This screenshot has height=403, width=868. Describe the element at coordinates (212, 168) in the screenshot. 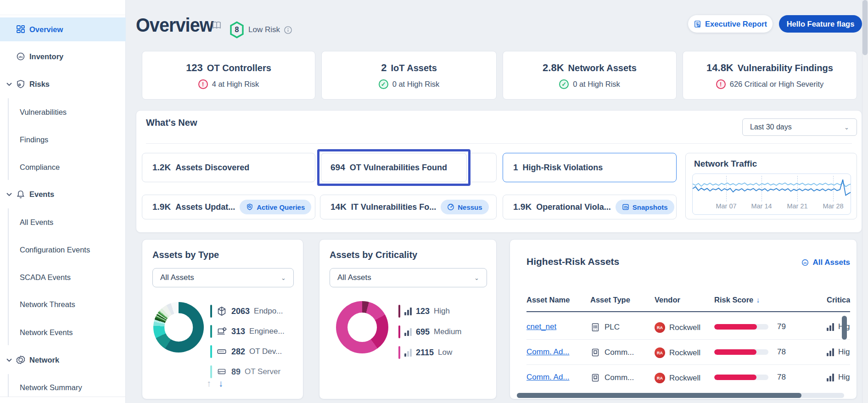

I see `card-label: Assets Discovered` at that location.